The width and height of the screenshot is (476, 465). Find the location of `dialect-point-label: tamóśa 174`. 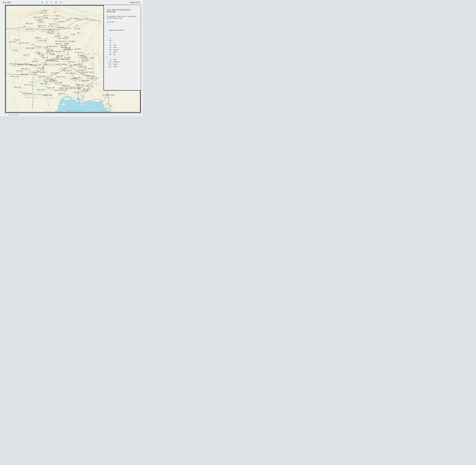

dialect-point-label: tamóśa 174 is located at coordinates (43, 84).